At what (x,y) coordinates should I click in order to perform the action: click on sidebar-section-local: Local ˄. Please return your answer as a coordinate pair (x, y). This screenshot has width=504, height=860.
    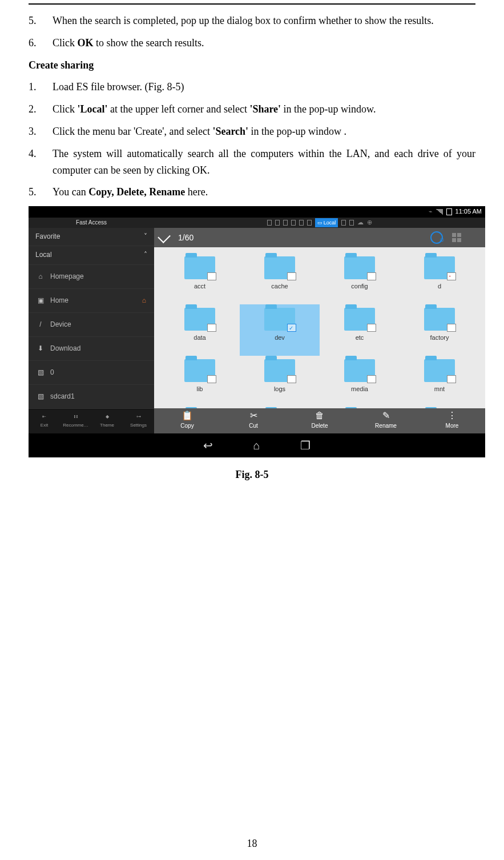
    Looking at the image, I should click on (91, 255).